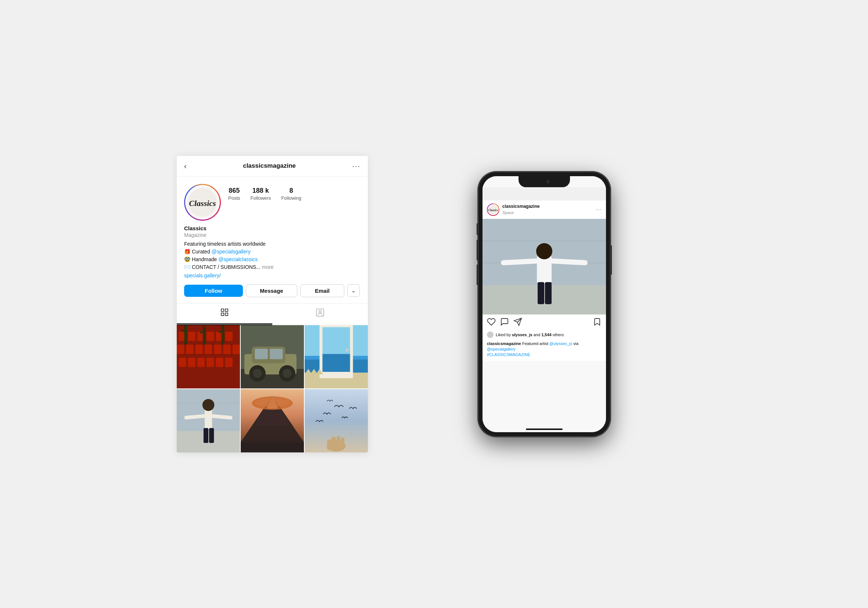 This screenshot has height=608, width=868. Describe the element at coordinates (356, 166) in the screenshot. I see `more-options-icon: ···` at that location.